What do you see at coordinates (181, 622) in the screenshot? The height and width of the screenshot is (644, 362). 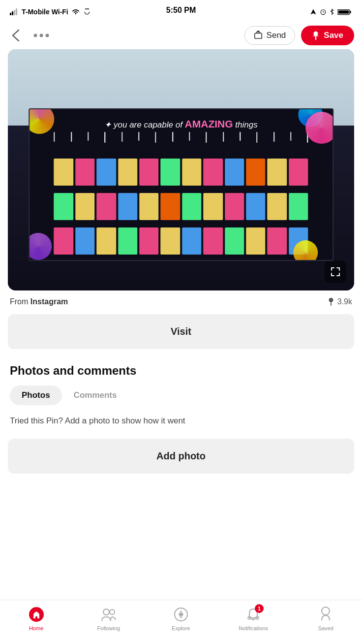 I see `bottom-nav: Home Following Explore` at bounding box center [181, 622].